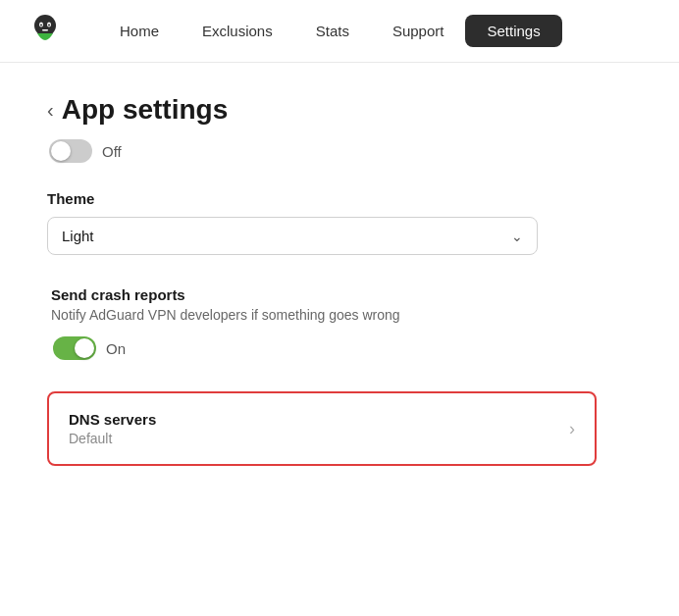 This screenshot has width=679, height=616. Describe the element at coordinates (342, 348) in the screenshot. I see `crash-toggle-row: On` at that location.